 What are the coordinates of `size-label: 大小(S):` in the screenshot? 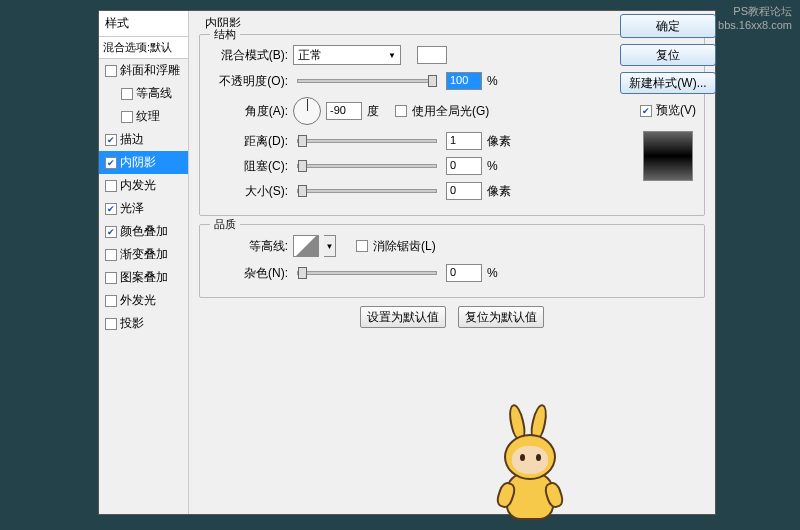 It's located at (249, 192).